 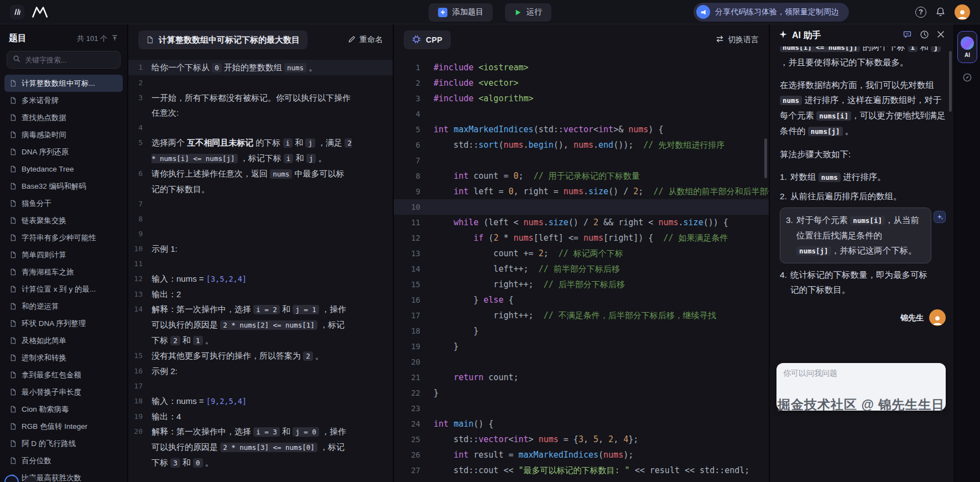 I want to click on problem-line: 11, so click(x=260, y=263).